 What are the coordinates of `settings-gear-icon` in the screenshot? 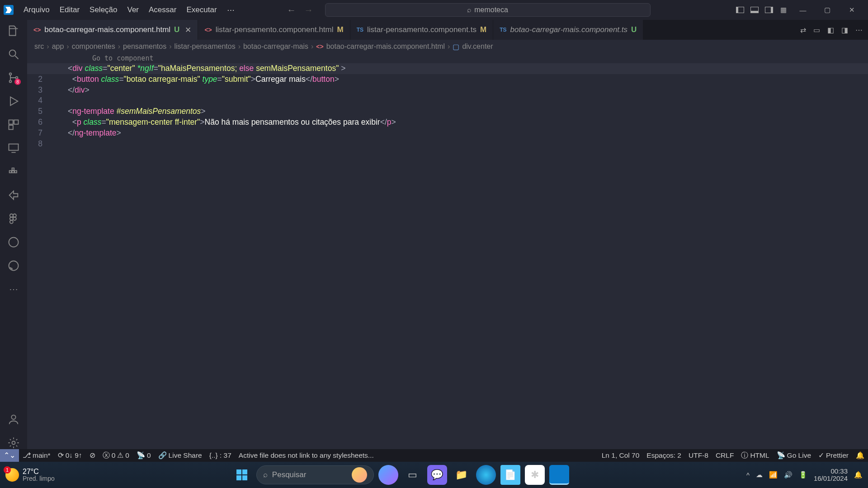 It's located at (14, 443).